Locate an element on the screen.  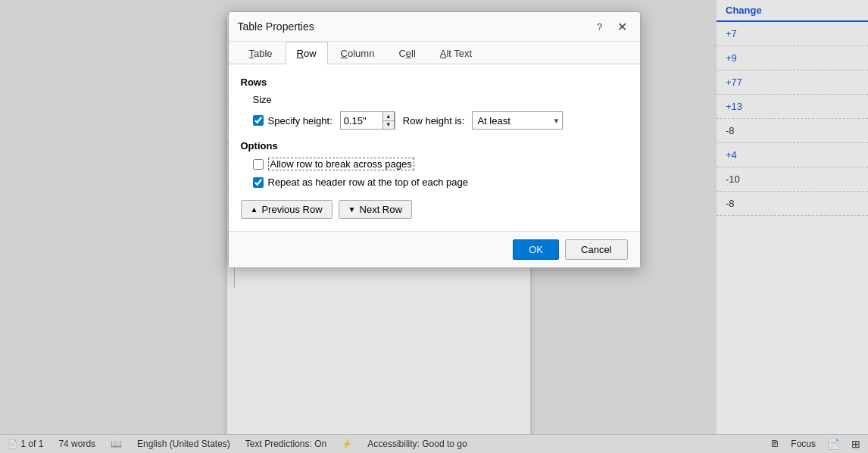
height-spinner: ▲ ▼ is located at coordinates (389, 120).